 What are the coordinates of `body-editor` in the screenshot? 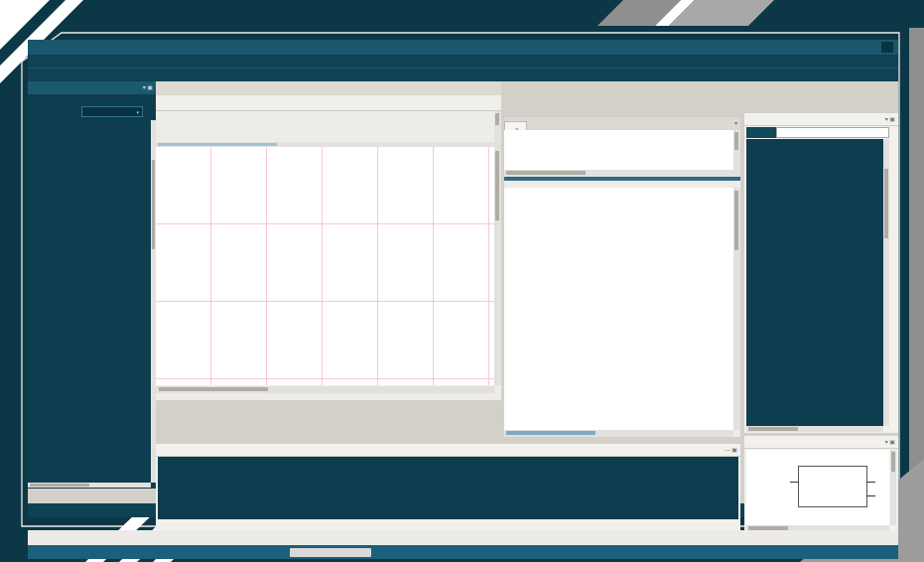 It's located at (619, 309).